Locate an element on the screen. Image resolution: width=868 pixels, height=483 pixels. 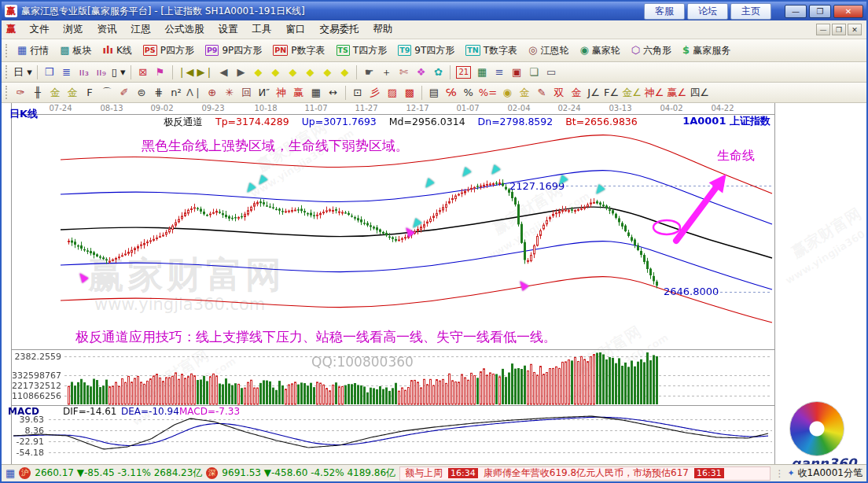
bars-3-icon: ıı₃ is located at coordinates (84, 72).